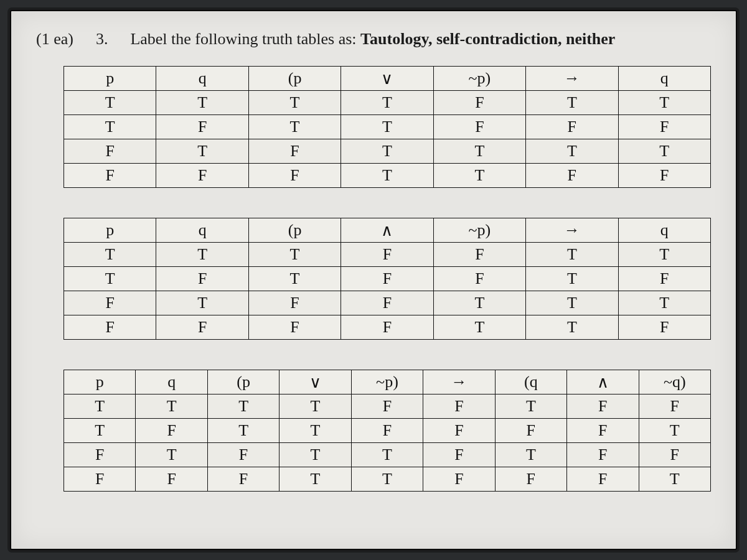 The height and width of the screenshot is (560, 747). Describe the element at coordinates (675, 382) in the screenshot. I see `col-header: ~q)` at that location.